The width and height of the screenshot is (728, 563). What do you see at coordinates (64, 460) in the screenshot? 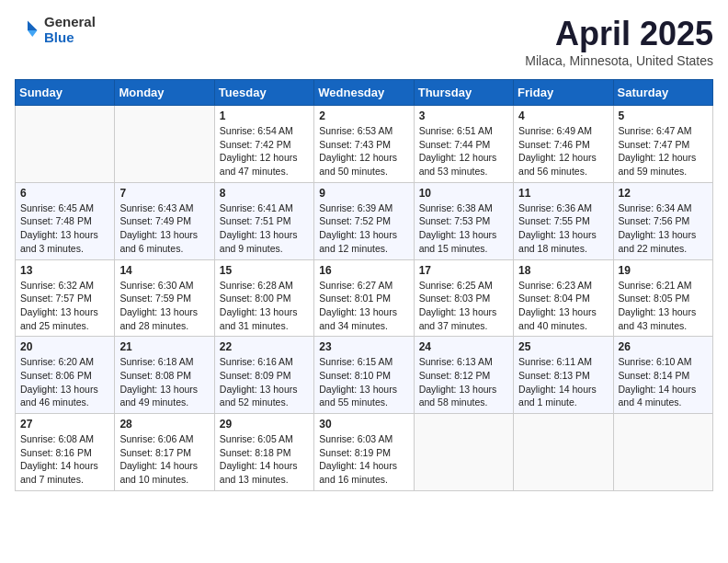
I see `day-info: Sunrise: 6:08 AMSunset: 8:16 PMDaylight:…` at bounding box center [64, 460].